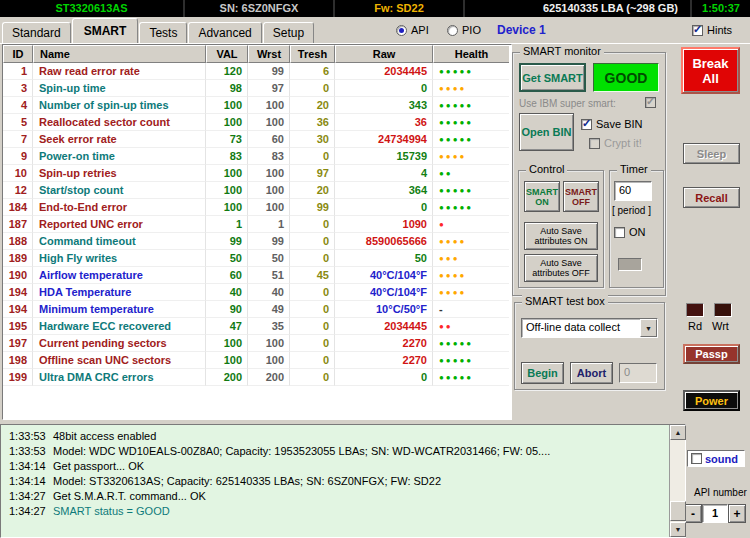  Describe the element at coordinates (269, 156) in the screenshot. I see `cell-wrst: 83` at that location.